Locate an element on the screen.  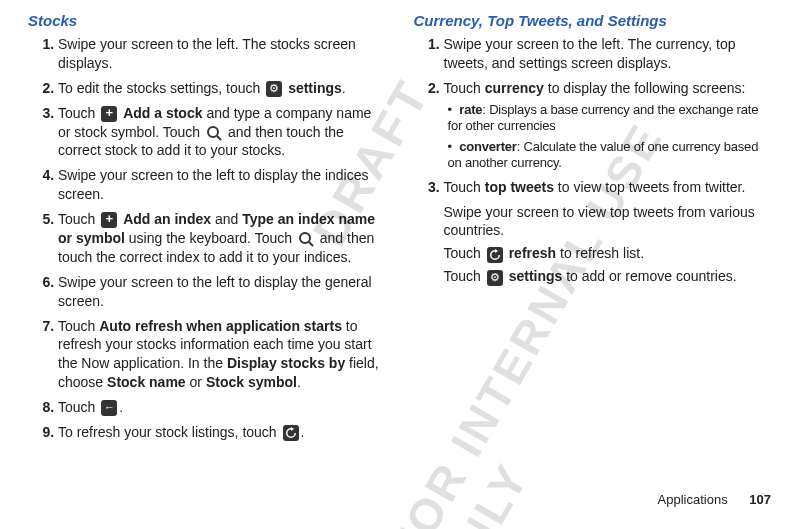
step-8-text-a: Touch is located at coordinates (78, 407).